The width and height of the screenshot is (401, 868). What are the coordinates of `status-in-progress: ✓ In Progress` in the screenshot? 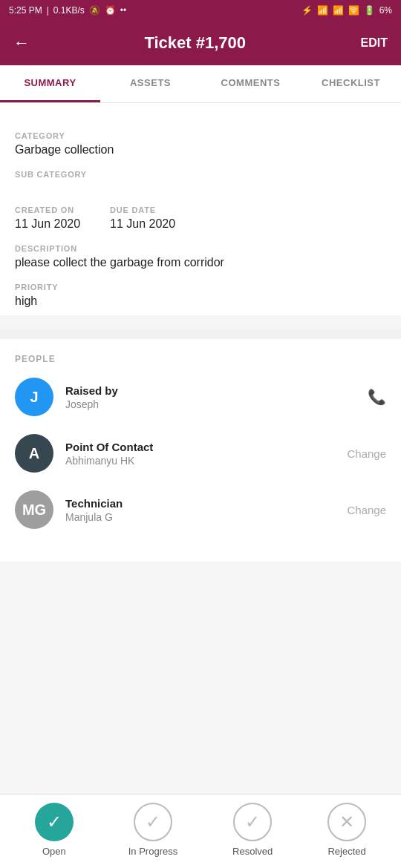 It's located at (153, 829).